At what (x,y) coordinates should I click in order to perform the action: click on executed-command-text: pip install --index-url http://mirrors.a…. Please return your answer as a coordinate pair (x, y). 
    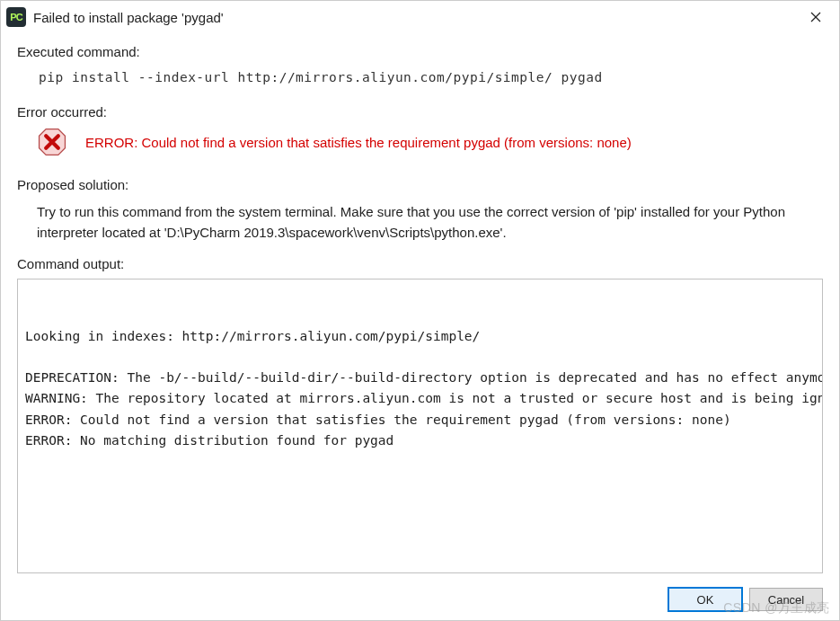
    Looking at the image, I should click on (431, 77).